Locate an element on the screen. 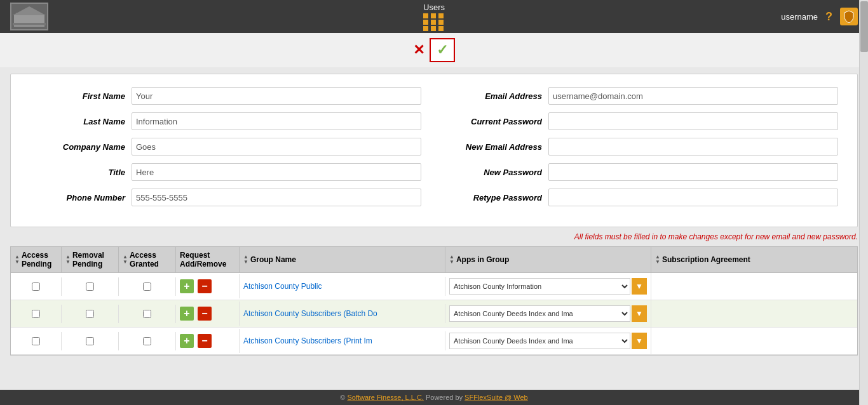 Image resolution: width=868 pixels, height=405 pixels. table-row: + − Atchison County Subscribers (Batch D… is located at coordinates (434, 314).